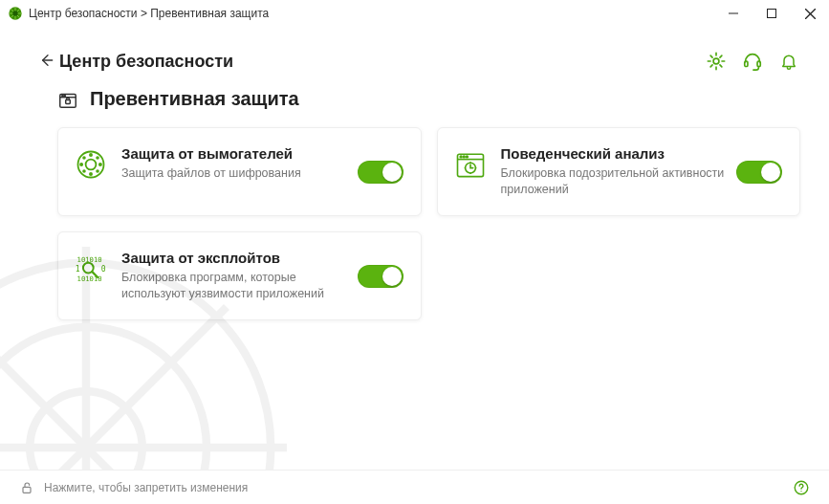  What do you see at coordinates (239, 172) in the screenshot?
I see `card-ransomware: Защита от вымогателей Защита файлов от ш…` at bounding box center [239, 172].